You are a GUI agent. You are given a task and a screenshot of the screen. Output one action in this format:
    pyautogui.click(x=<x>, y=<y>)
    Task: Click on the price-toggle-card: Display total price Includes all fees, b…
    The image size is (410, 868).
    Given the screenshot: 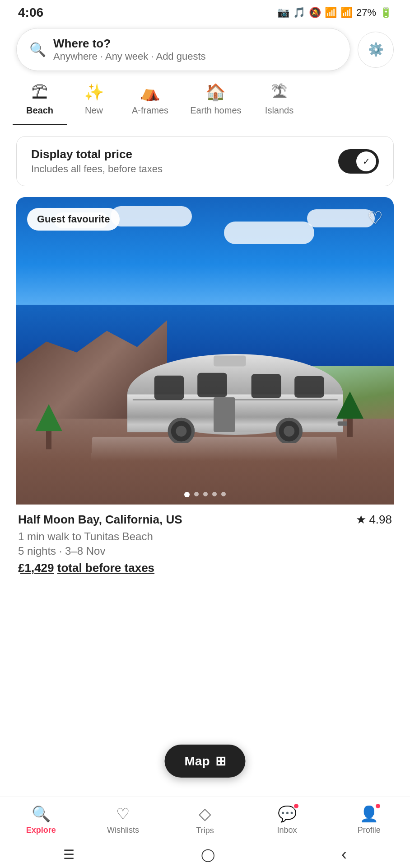 What is the action you would take?
    pyautogui.click(x=205, y=161)
    